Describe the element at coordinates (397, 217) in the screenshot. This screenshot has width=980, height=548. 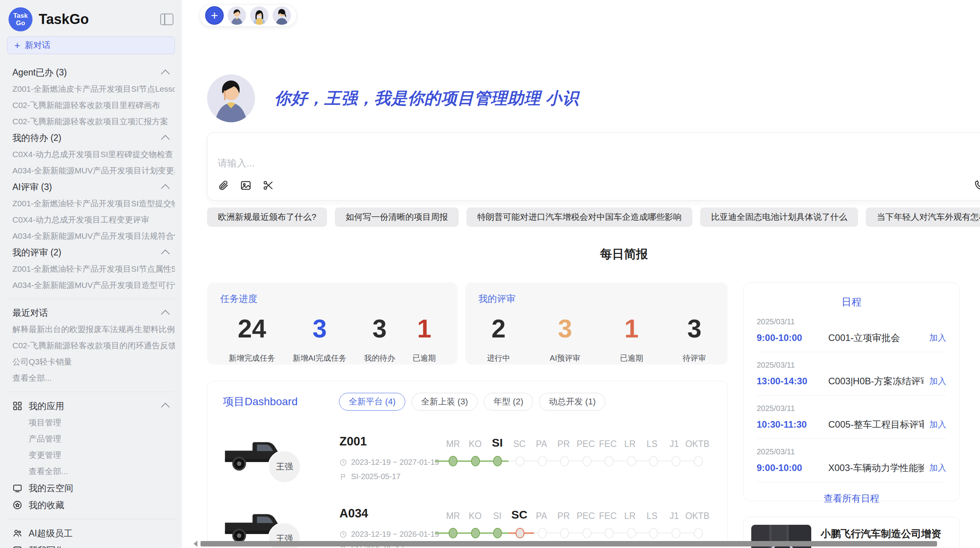
I see `suggestion-chip: 如何写一份清晰的项目周报` at that location.